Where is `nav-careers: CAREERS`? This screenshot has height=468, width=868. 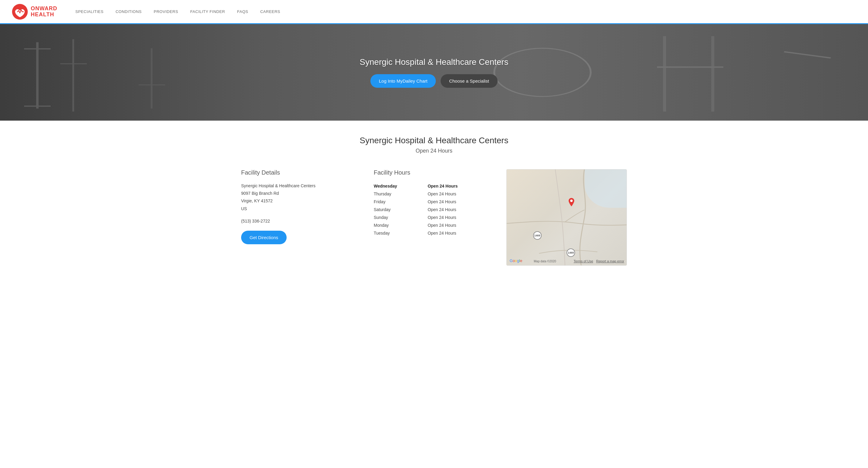
nav-careers: CAREERS is located at coordinates (270, 11).